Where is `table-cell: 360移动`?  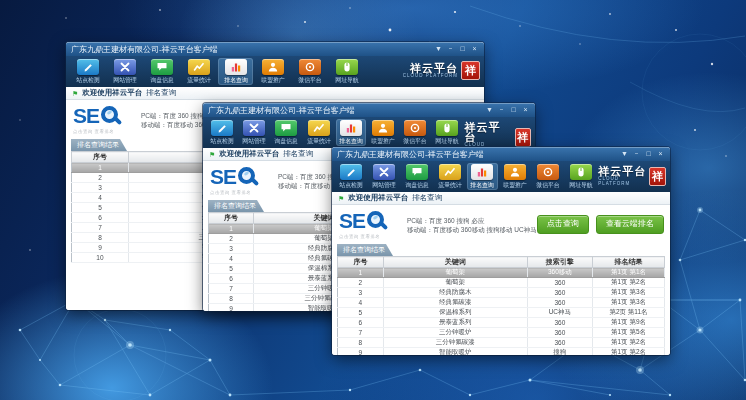
table-cell: 360移动 is located at coordinates (560, 273).